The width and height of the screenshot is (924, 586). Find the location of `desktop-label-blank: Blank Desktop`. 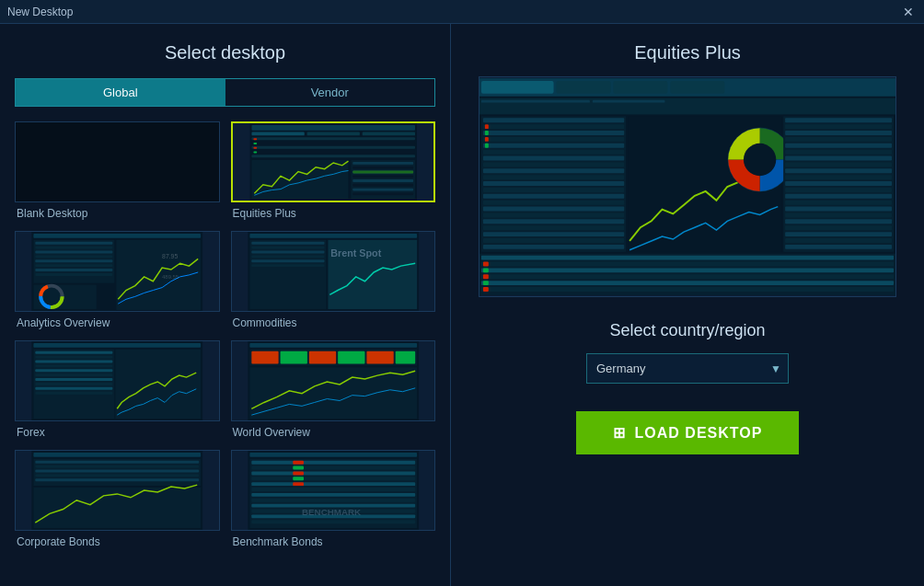

desktop-label-blank: Blank Desktop is located at coordinates (118, 213).